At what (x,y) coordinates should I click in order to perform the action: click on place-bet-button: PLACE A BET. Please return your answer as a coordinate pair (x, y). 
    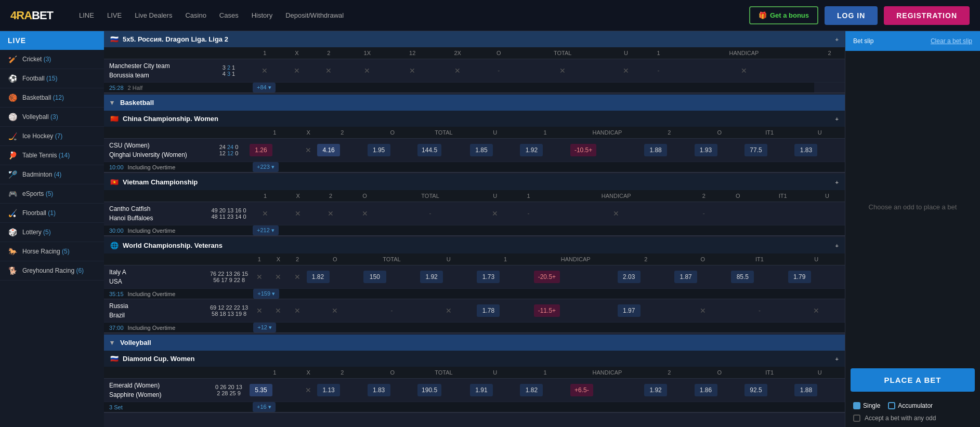
    Looking at the image, I should click on (913, 380).